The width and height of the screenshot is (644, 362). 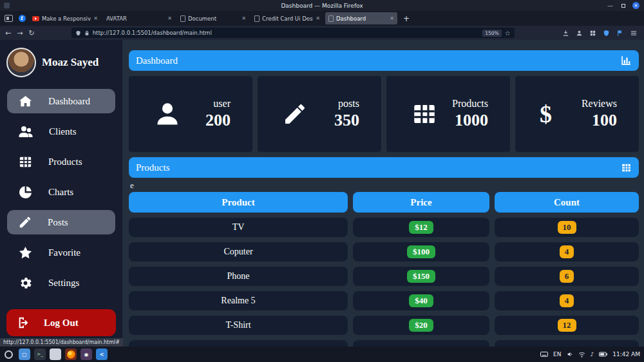 I want to click on gear-icon, so click(x=26, y=283).